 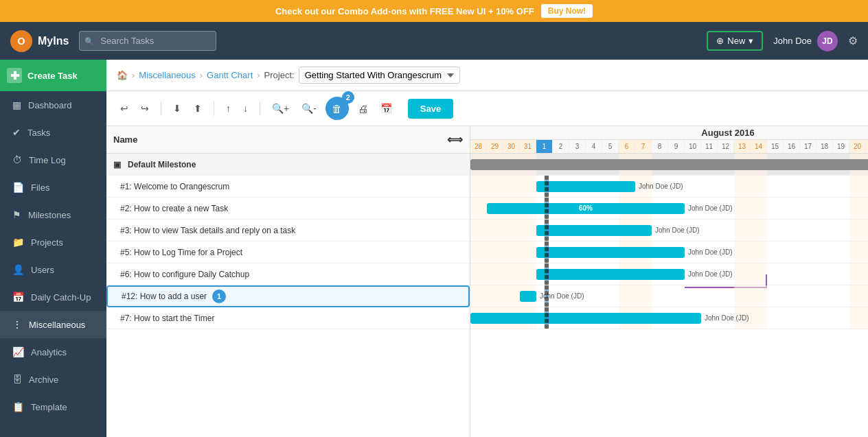 I want to click on app-name: MyIns, so click(x=54, y=41).